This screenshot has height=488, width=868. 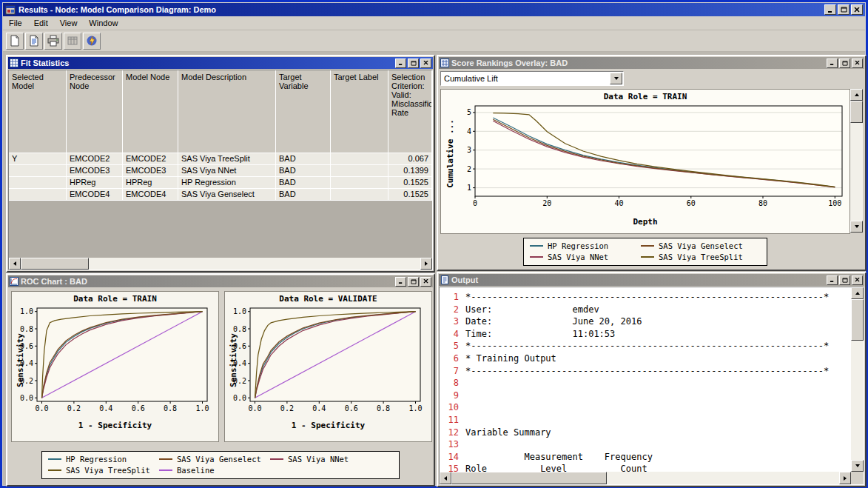 What do you see at coordinates (221, 159) in the screenshot?
I see `table-row: YEMCODE2EMCODE2SAS Viya TreeSplitBAD0.06…` at bounding box center [221, 159].